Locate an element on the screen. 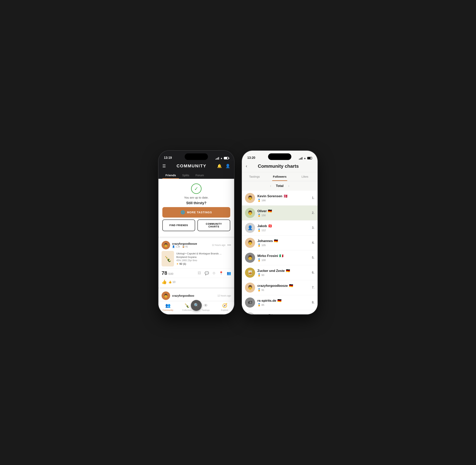 The width and height of the screenshot is (476, 465). chart-followers-3: 🏅112 is located at coordinates (283, 230).